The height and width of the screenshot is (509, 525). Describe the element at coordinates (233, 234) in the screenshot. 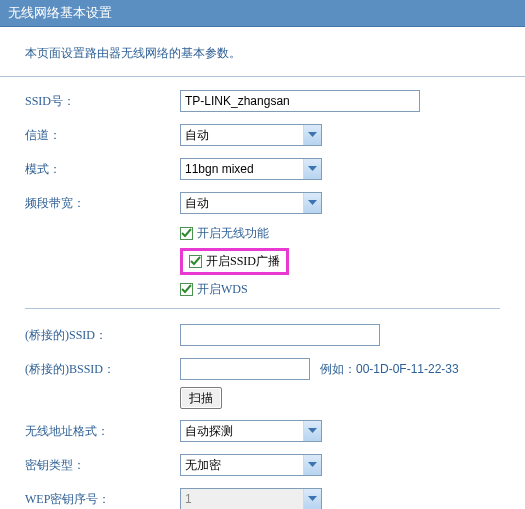

I see `enable-wireless-label: 开启无线功能` at that location.